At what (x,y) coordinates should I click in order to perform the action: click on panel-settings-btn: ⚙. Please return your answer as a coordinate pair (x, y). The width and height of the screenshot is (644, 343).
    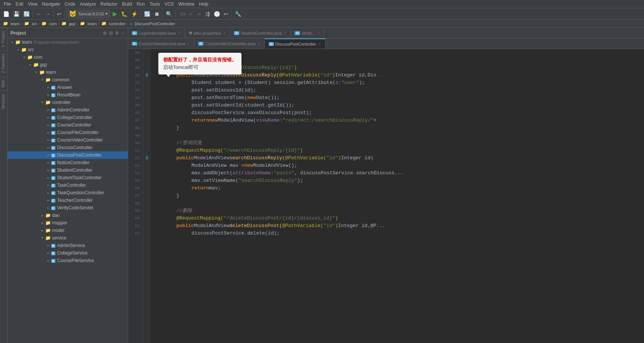
    Looking at the image, I should click on (117, 33).